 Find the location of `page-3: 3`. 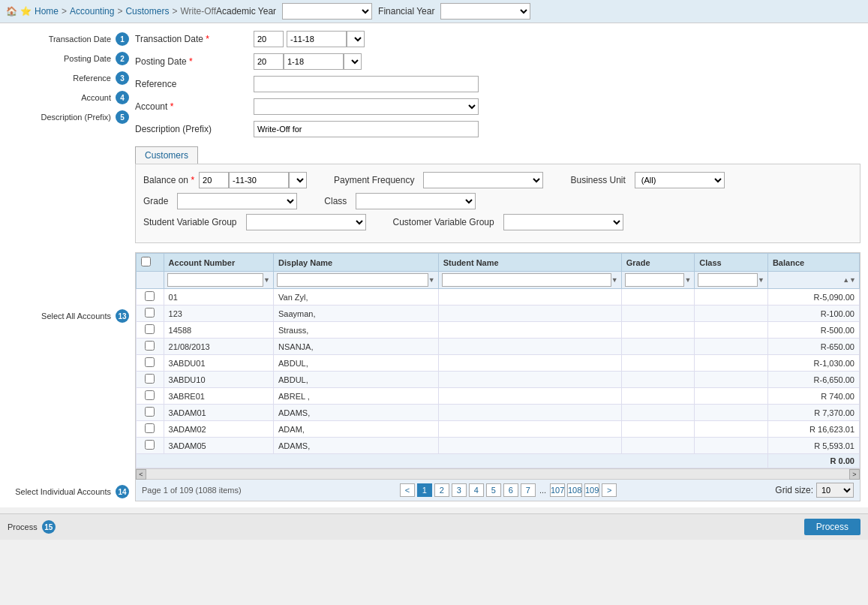

page-3: 3 is located at coordinates (459, 490).